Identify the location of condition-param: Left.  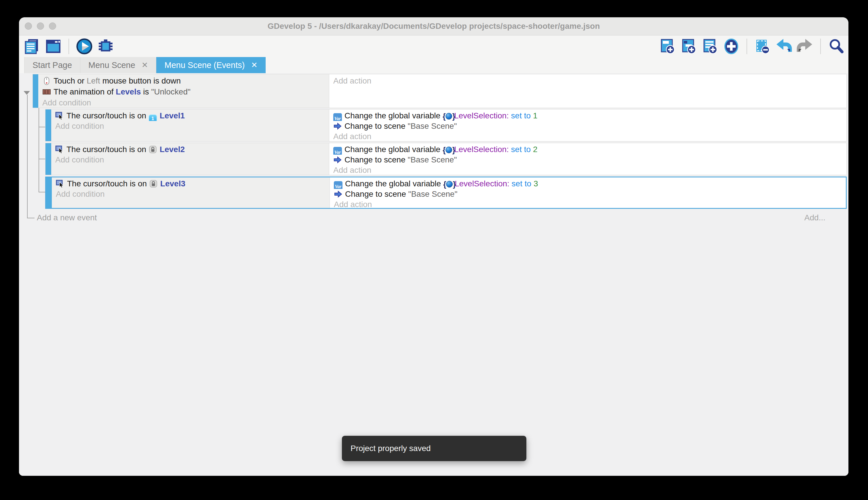
(93, 81).